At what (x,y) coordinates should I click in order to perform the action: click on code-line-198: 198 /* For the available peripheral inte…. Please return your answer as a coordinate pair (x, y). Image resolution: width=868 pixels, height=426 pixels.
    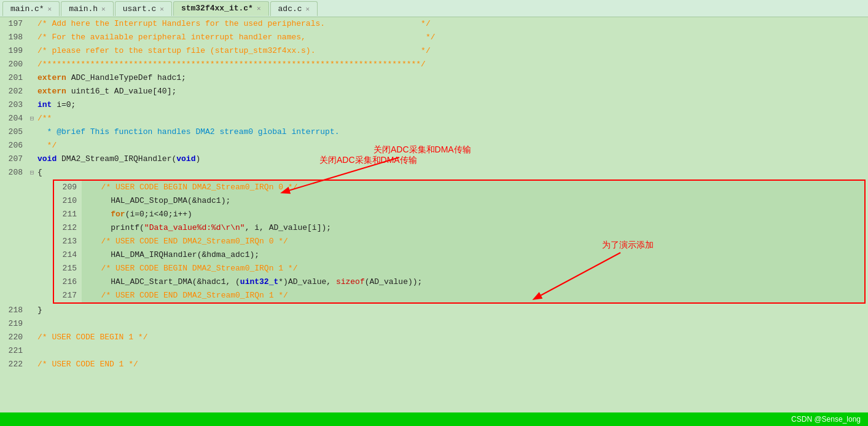
    Looking at the image, I should click on (434, 37).